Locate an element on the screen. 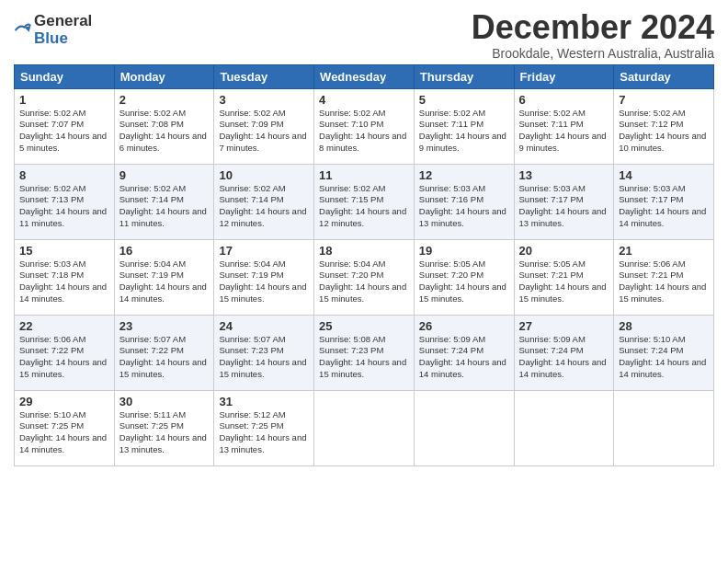  calendar-cell: 22 Sunrise: 5:06 AM Sunset: 7:22 PM Dayl… is located at coordinates (64, 352).